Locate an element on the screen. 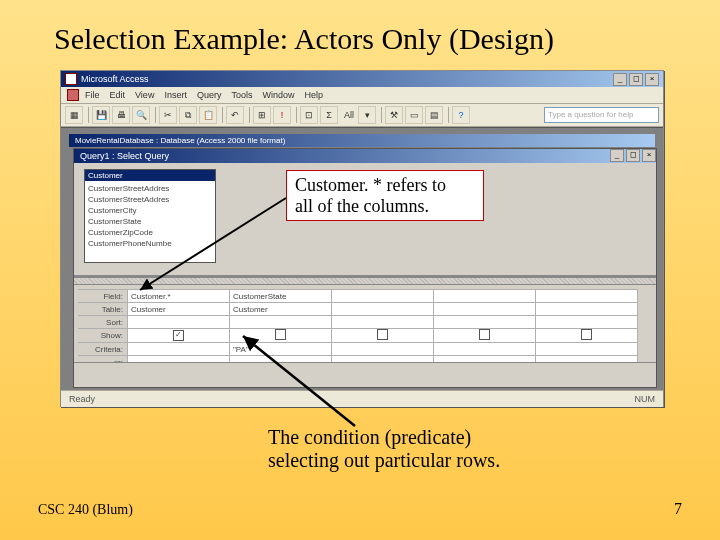  callout1-line2: all of the columns. is located at coordinates (385, 206).